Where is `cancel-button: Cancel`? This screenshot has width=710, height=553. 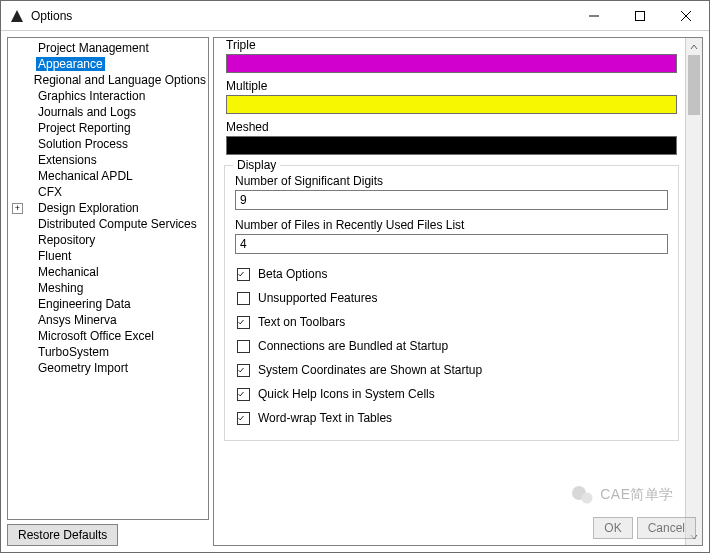 cancel-button: Cancel is located at coordinates (666, 528).